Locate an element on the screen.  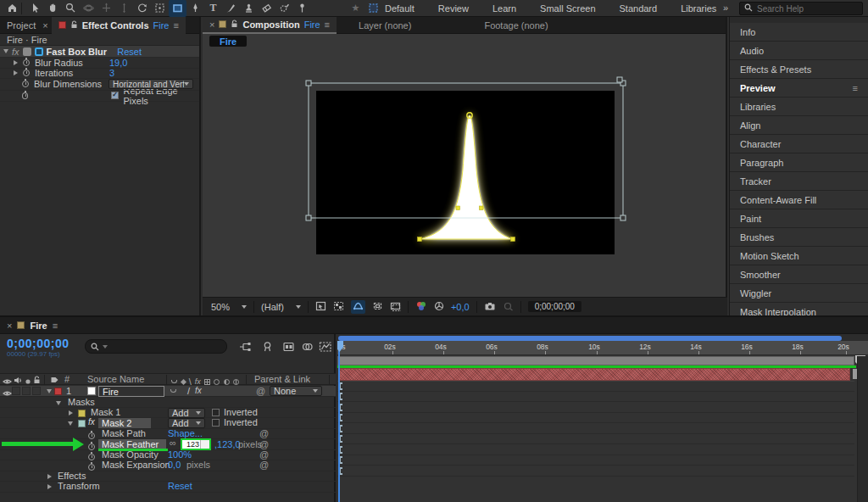
mask2-color-chip is located at coordinates (81, 424).